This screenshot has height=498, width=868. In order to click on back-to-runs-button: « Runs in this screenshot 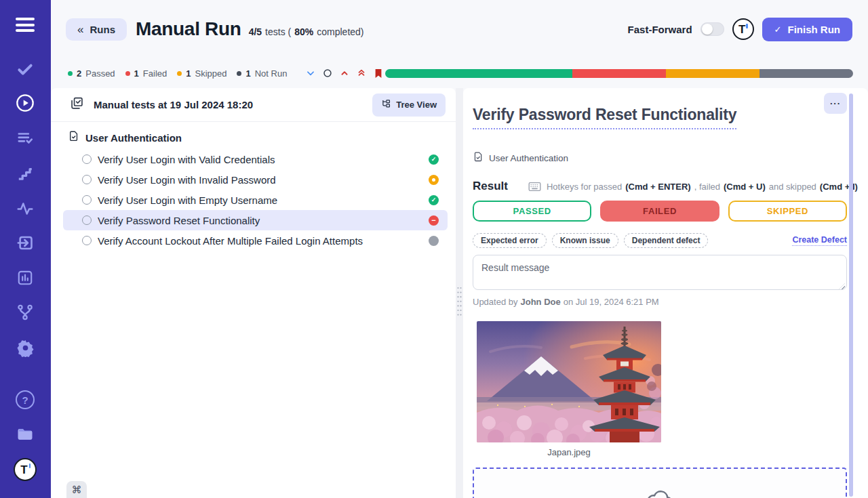, I will do `click(96, 30)`.